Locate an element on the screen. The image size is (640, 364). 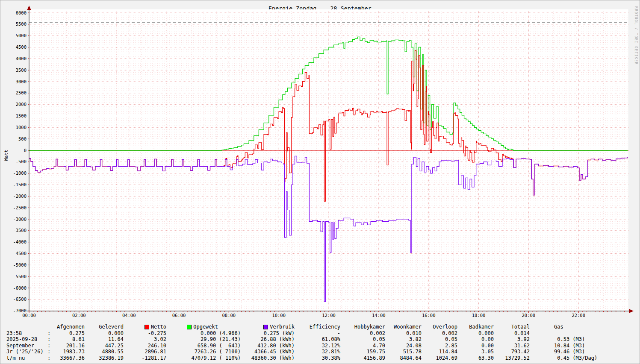
svg-text: -3000 is located at coordinates (20, 219).